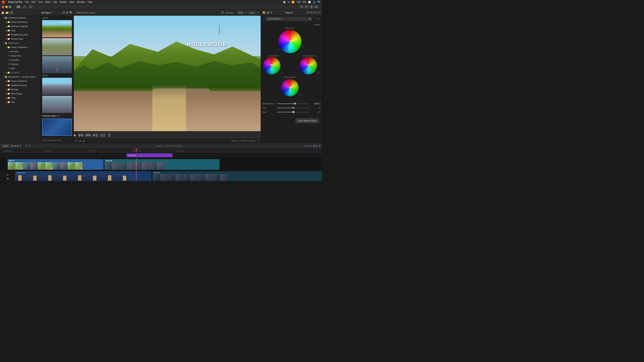 This screenshot has height=362, width=644. What do you see at coordinates (317, 146) in the screenshot?
I see `timeline-tool-5: ⊡` at bounding box center [317, 146].